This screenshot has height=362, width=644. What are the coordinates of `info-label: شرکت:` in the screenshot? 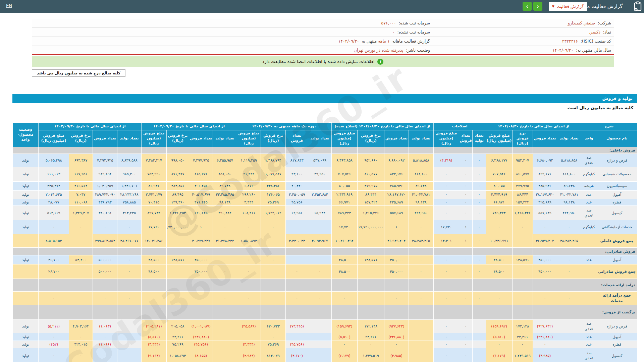 It's located at (604, 23).